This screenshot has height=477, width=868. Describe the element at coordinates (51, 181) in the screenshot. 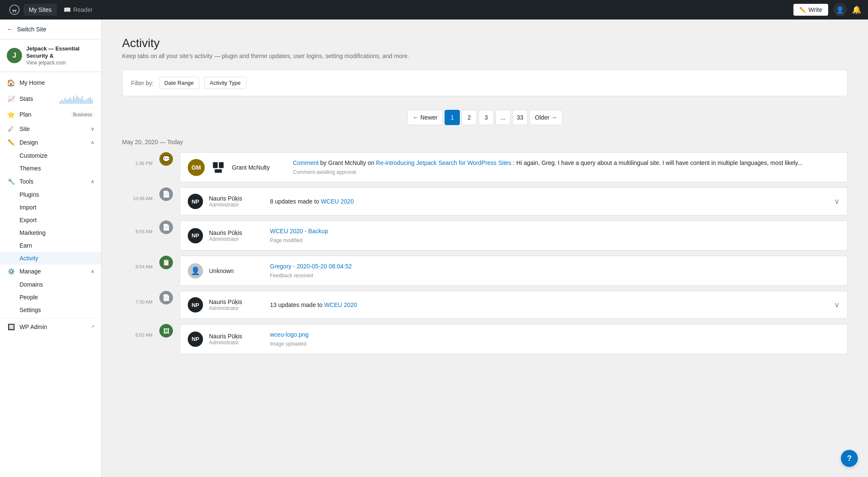

I see `sidebar-item-tools: 🔧 Tools ∧` at that location.